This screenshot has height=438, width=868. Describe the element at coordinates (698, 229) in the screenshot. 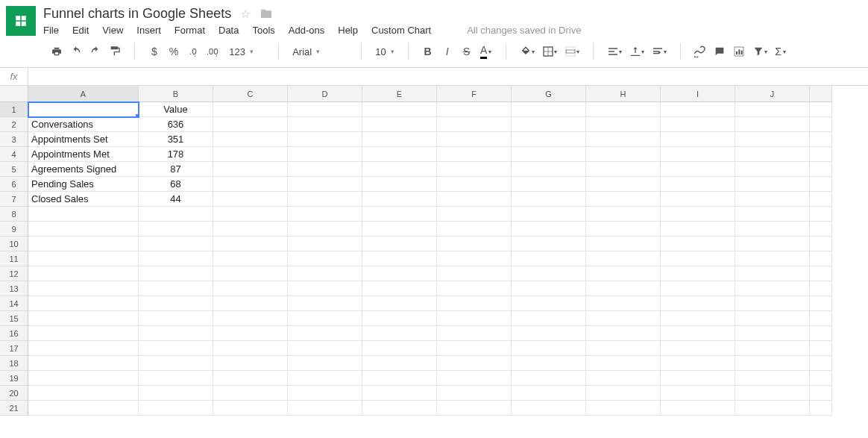

I see `cell-I9` at that location.